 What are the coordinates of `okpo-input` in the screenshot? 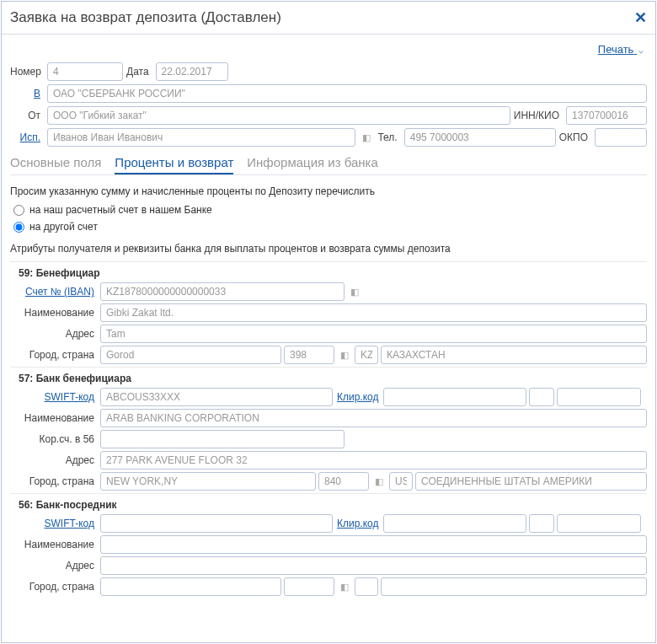 It's located at (621, 137).